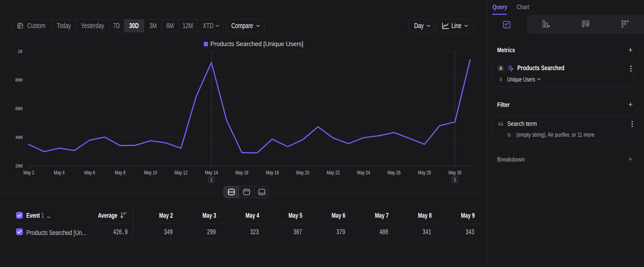 The height and width of the screenshot is (267, 644). I want to click on svg-text: May 18, so click(272, 173).